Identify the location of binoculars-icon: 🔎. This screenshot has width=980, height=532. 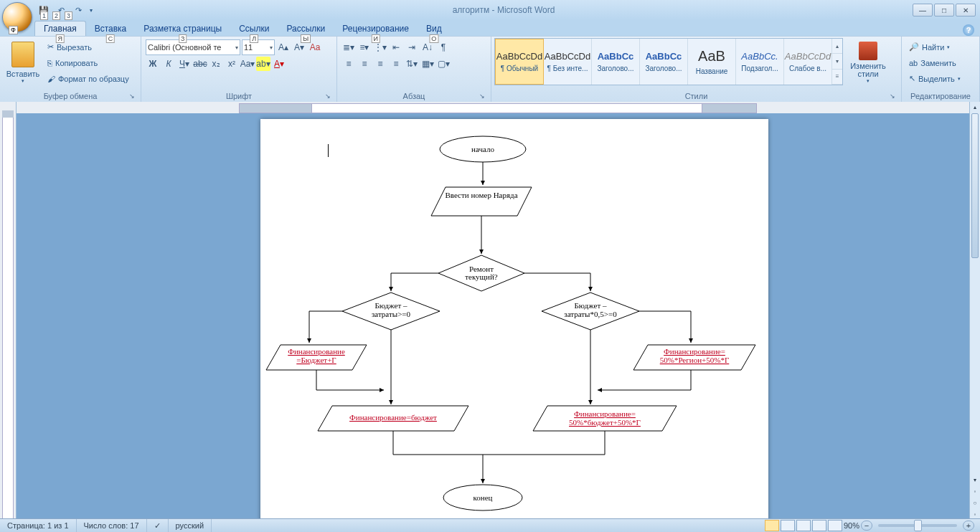
(914, 47).